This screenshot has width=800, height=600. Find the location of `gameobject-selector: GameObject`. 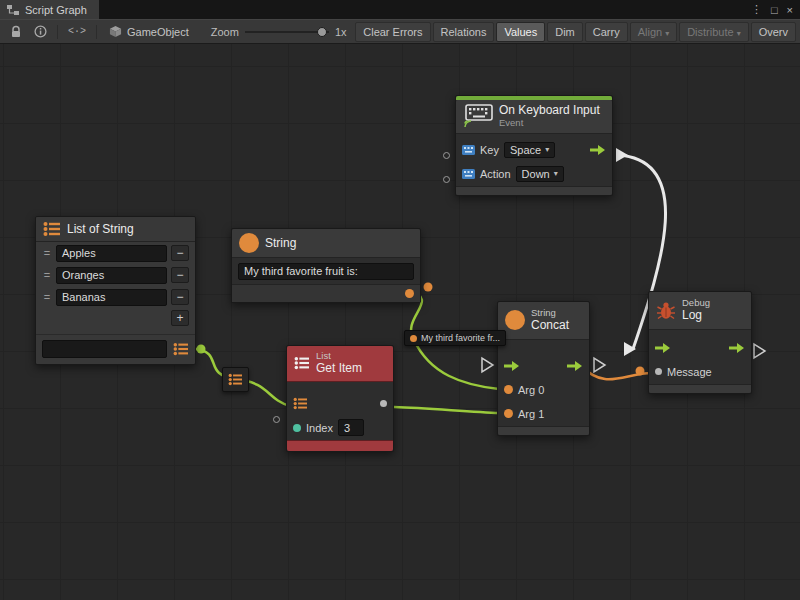

gameobject-selector: GameObject is located at coordinates (149, 32).